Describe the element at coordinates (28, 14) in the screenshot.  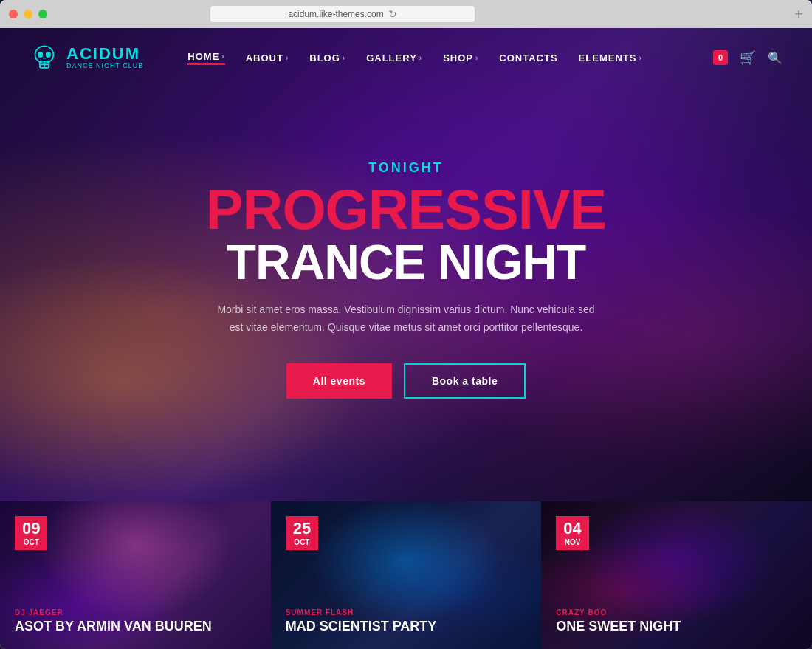
I see `minimize-button` at that location.